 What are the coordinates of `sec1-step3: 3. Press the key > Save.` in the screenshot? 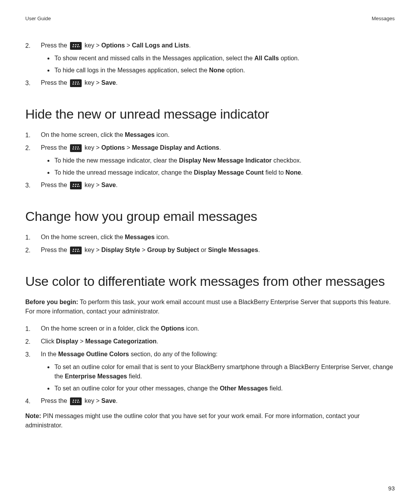 It's located at (210, 185).